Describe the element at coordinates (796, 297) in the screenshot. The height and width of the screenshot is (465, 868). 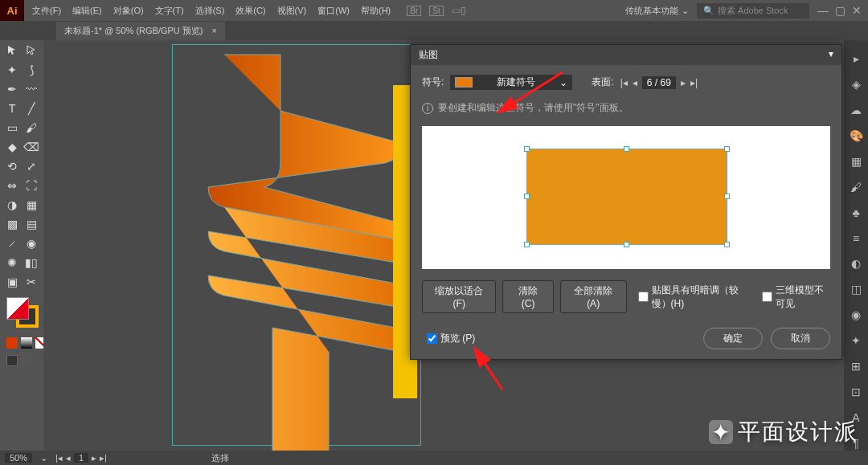
I see `invisible-geometry-checkbox: 三维模型不可见` at that location.